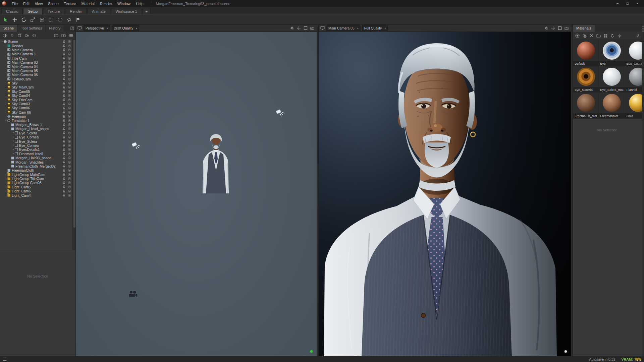 This screenshot has width=644, height=362. Describe the element at coordinates (69, 20) in the screenshot. I see `lasso-select-tool-icon` at that location.